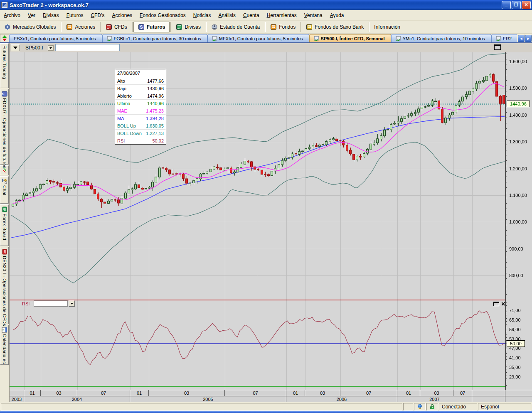  I want to click on toolbar-estado-de-cuenta-button: Estado de Cuenta, so click(235, 27).